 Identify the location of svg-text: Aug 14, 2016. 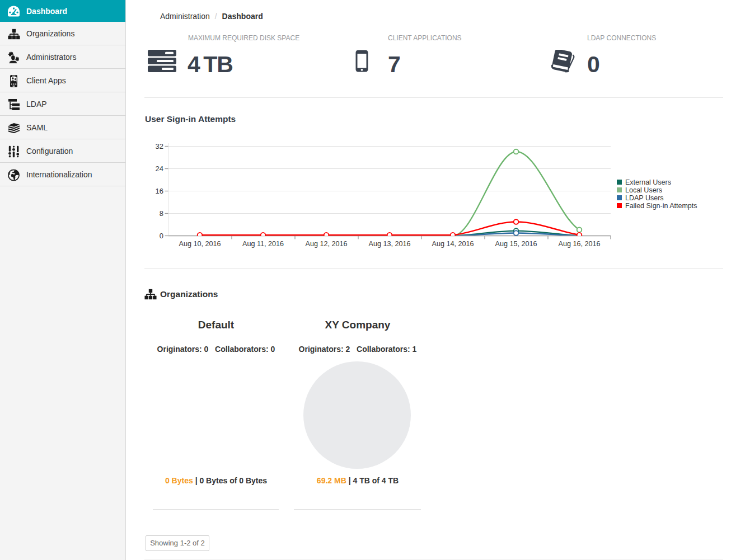
(453, 244).